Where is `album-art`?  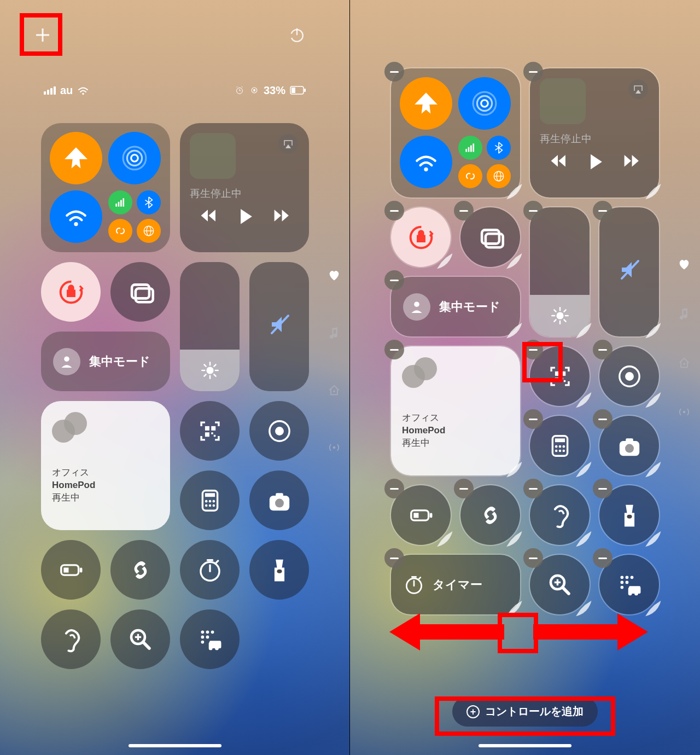
album-art is located at coordinates (213, 156).